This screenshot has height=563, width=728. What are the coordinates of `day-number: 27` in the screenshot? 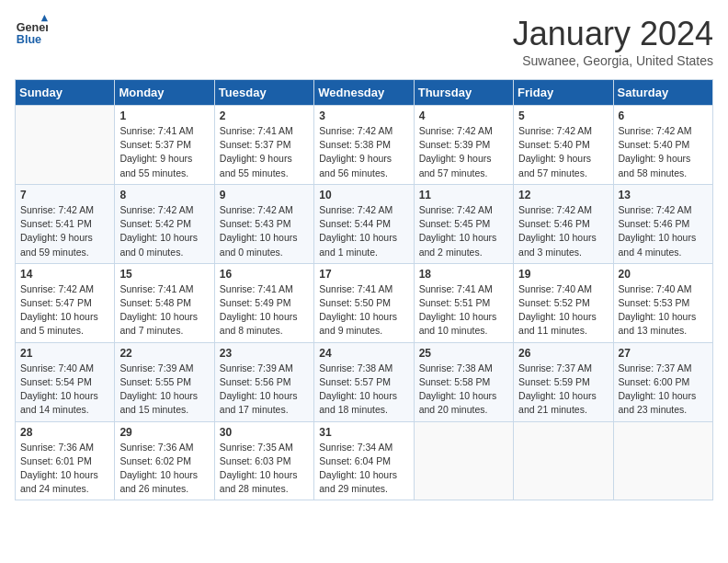 It's located at (664, 353).